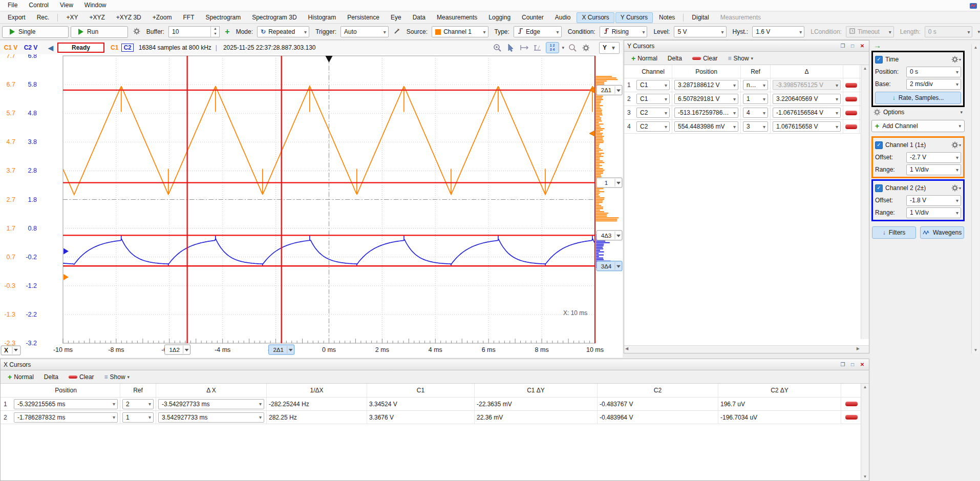 This screenshot has width=980, height=481. I want to click on channel1-gear-icon: ▾, so click(956, 145).